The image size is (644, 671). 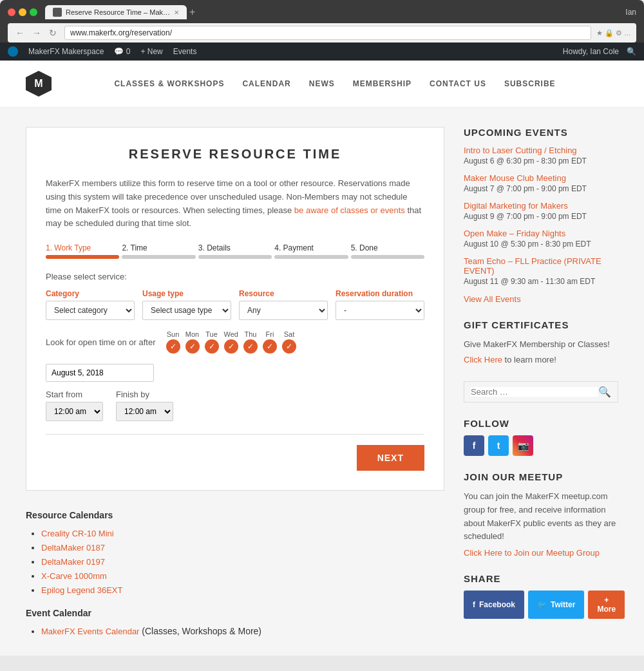 I want to click on share-facebook-button: f Facebook, so click(x=494, y=605).